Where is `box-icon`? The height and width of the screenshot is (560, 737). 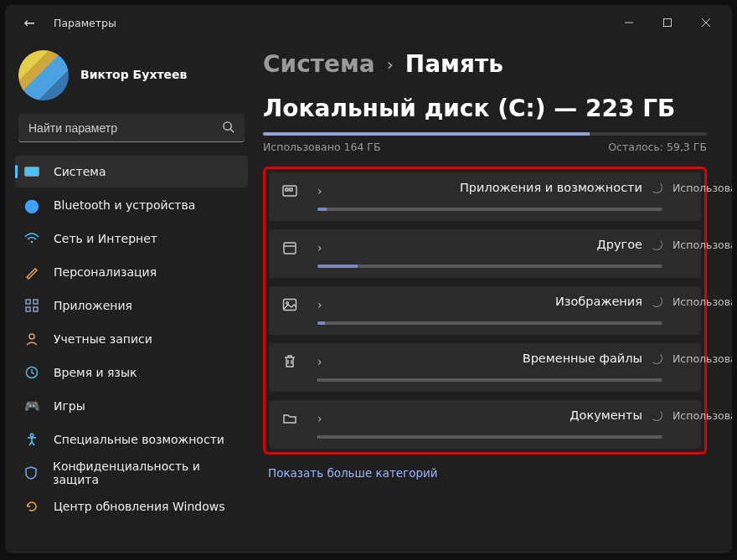
box-icon is located at coordinates (290, 248).